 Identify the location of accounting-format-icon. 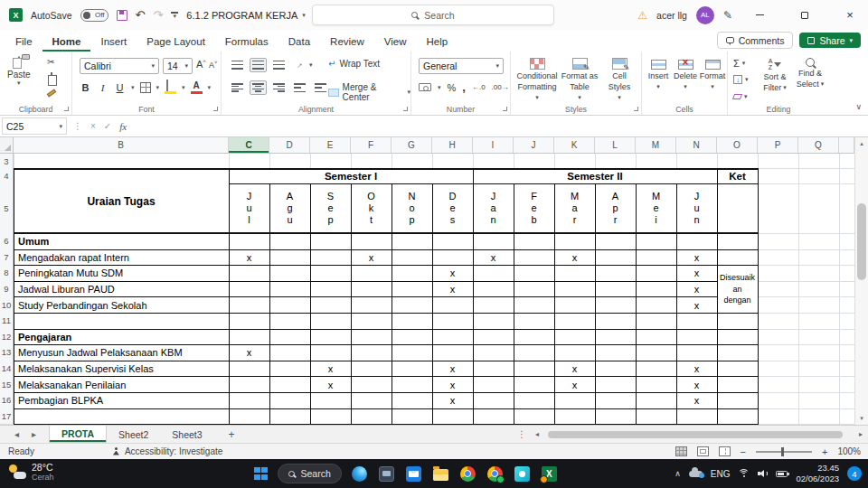
(425, 87).